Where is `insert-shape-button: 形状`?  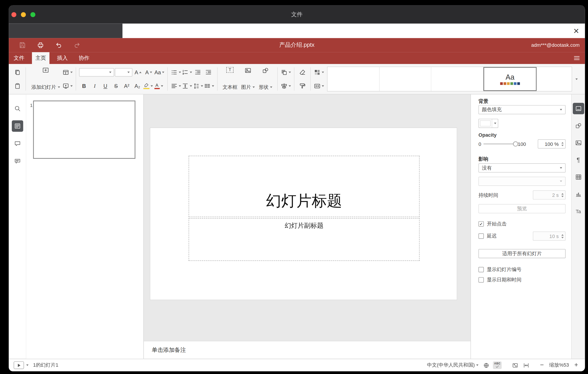
insert-shape-button: 形状 is located at coordinates (265, 79).